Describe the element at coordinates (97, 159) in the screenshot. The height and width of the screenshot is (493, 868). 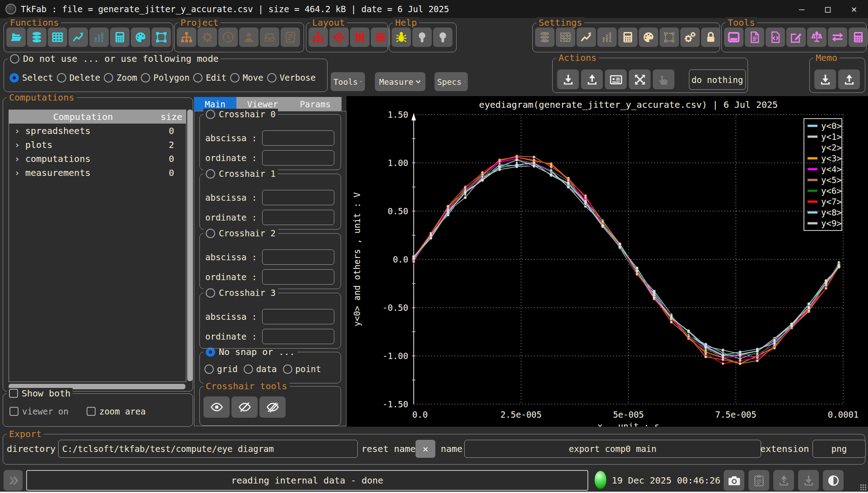
I see `tree-row-computations: ›computations0` at that location.